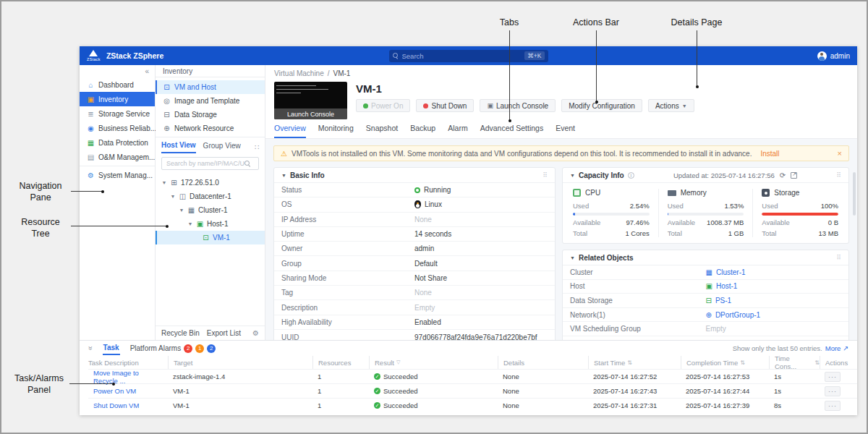  I want to click on modify-configuration-button: Modify Configuration, so click(602, 106).